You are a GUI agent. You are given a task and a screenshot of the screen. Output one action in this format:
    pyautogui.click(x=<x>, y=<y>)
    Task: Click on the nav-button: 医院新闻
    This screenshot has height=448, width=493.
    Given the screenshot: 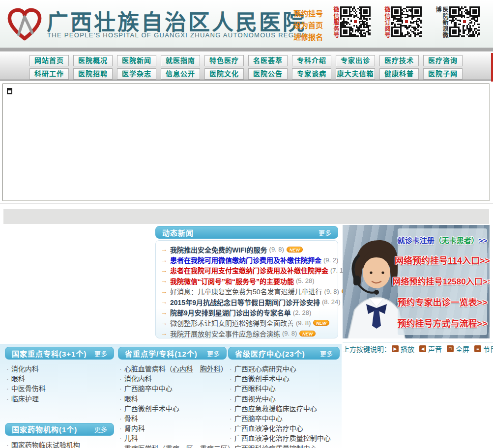 What is the action you would take?
    pyautogui.click(x=137, y=61)
    